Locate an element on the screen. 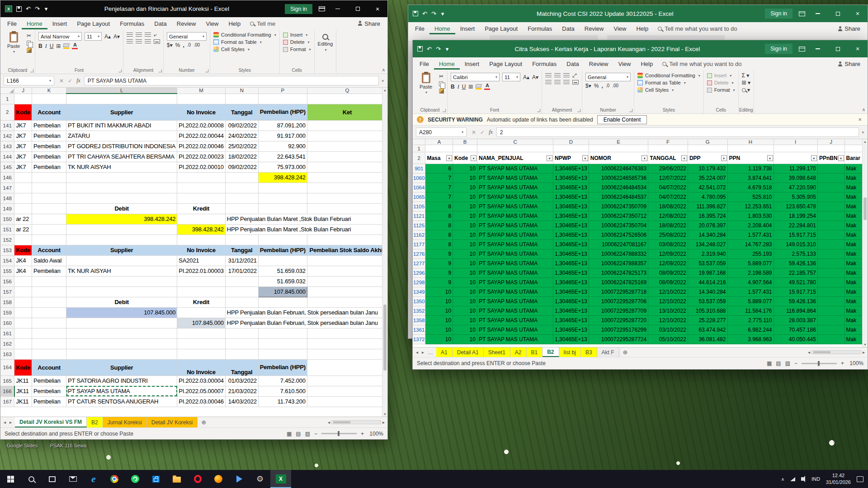 The image size is (868, 488). row-header-167: 167 is located at coordinates (7, 401).